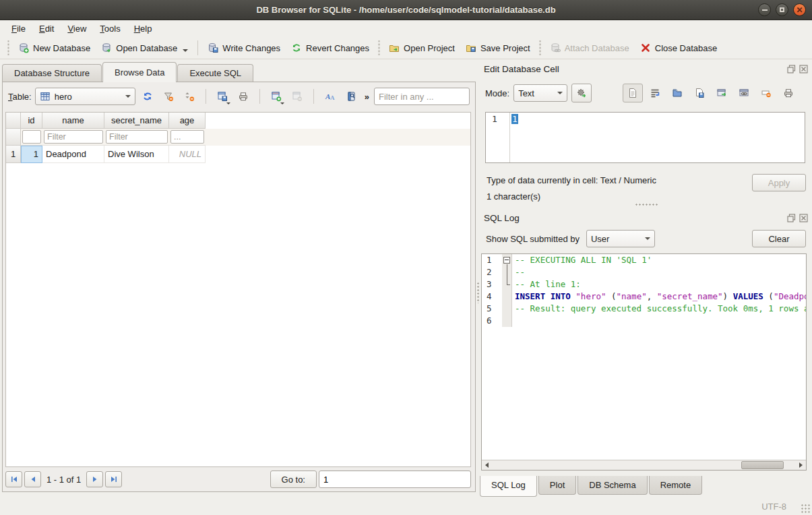 This screenshot has width=812, height=515. Describe the element at coordinates (422, 48) in the screenshot. I see `open-project-button: Open Project` at that location.